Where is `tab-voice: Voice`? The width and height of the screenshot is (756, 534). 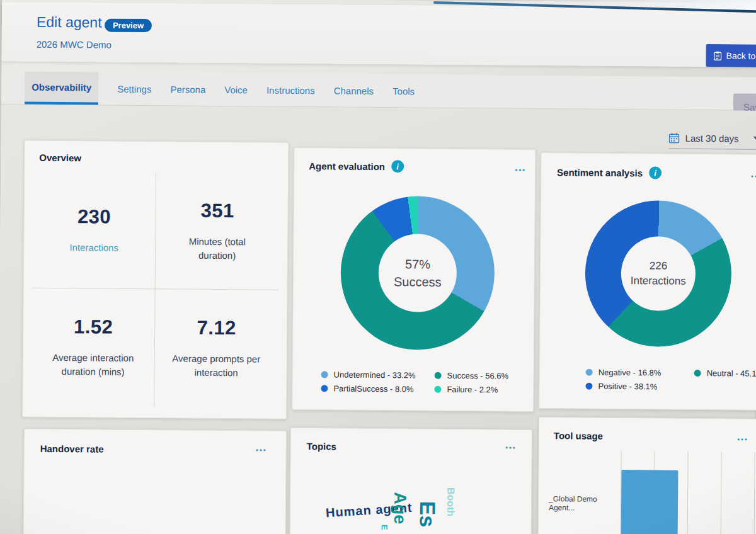 tab-voice: Voice is located at coordinates (236, 89).